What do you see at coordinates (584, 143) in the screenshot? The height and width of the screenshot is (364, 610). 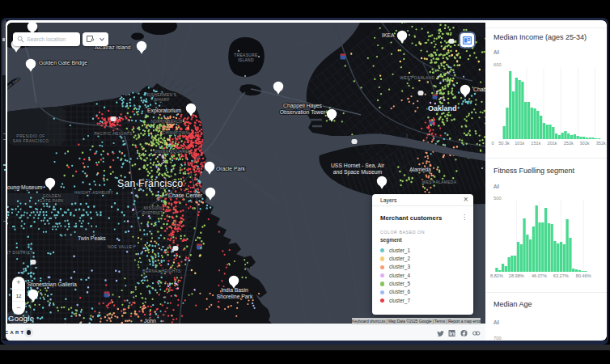 I see `svg-text: 302k` at bounding box center [584, 143].